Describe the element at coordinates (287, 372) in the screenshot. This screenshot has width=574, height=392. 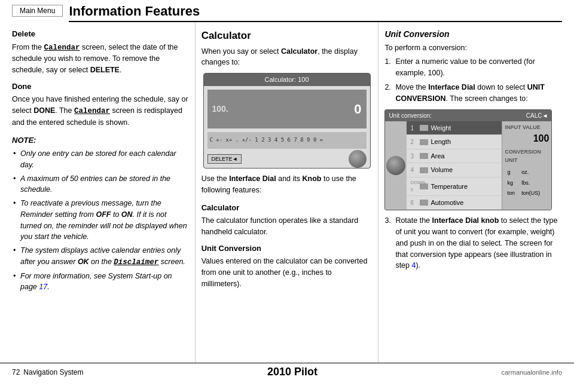
I see `footer: 72 Navigation System 2010 Pilot carmanua…` at that location.